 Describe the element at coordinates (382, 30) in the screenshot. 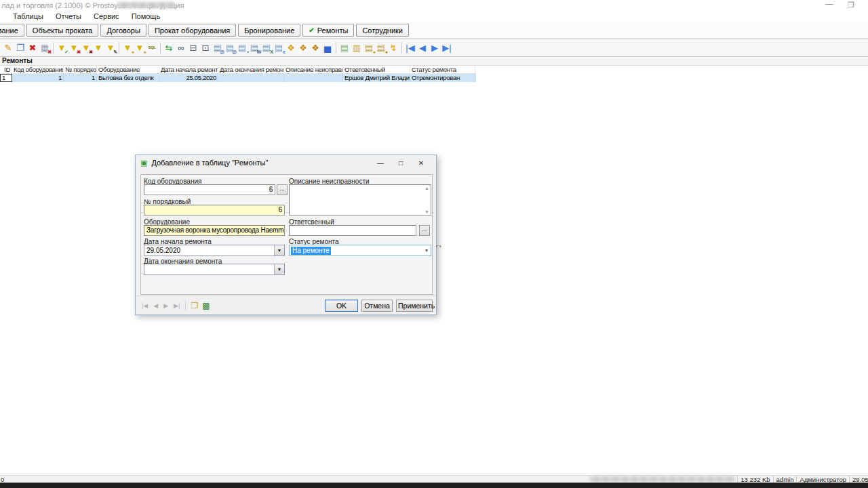

I see `tab-employees: Сотрудники` at that location.